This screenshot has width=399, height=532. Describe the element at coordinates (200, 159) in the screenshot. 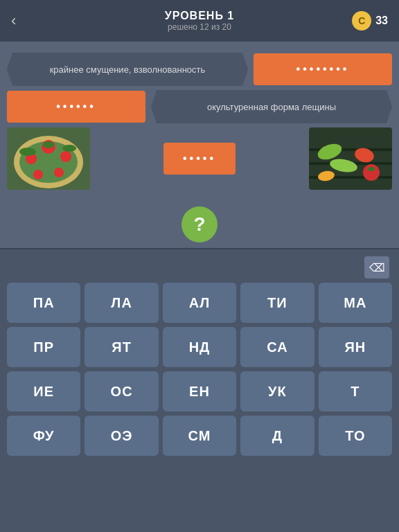

I see `puzzle-row-3: •••••` at that location.